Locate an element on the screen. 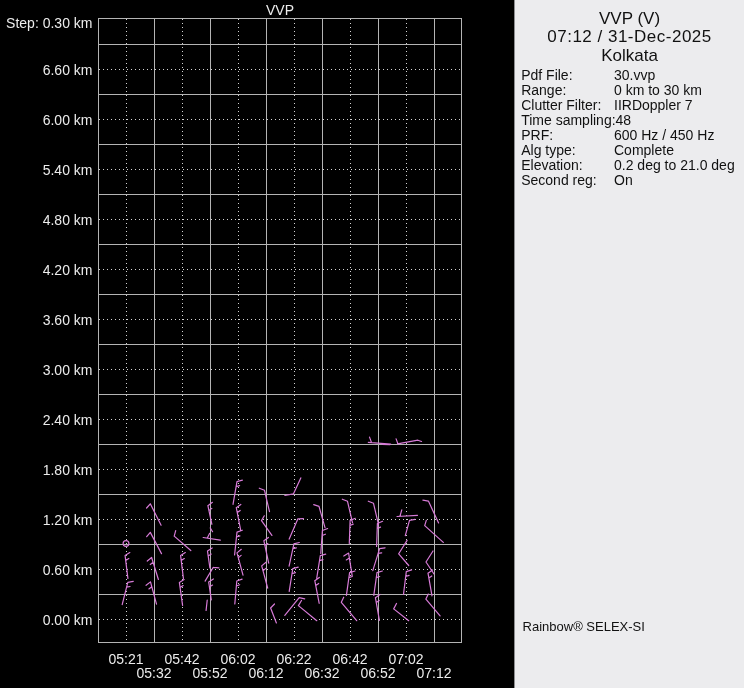 The height and width of the screenshot is (688, 744). svg-text: 600 Hz / 450 Hz is located at coordinates (664, 135).